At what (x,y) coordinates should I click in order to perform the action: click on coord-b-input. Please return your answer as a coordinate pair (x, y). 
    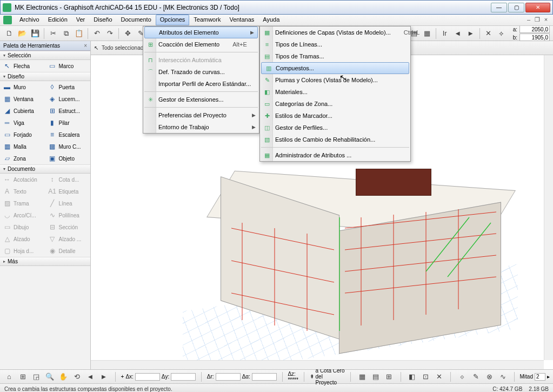
    Looking at the image, I should click on (535, 37).